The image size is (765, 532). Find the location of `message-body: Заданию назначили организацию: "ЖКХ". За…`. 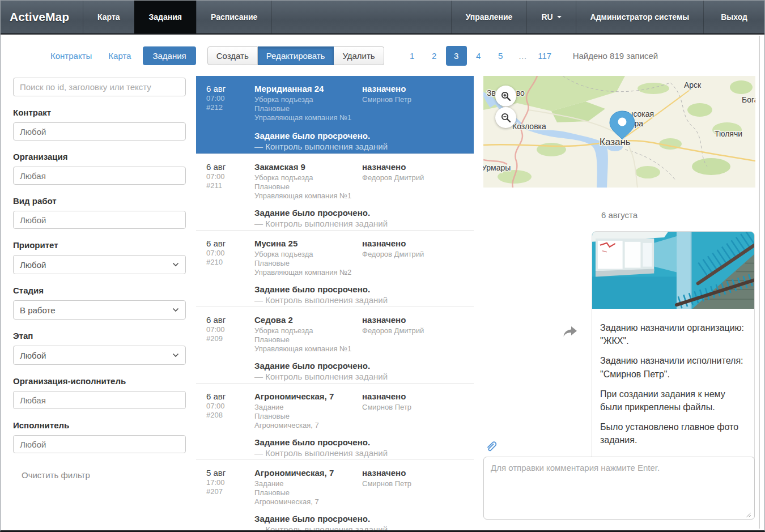

message-body: Заданию назначили организацию: "ЖКХ". За… is located at coordinates (673, 379).